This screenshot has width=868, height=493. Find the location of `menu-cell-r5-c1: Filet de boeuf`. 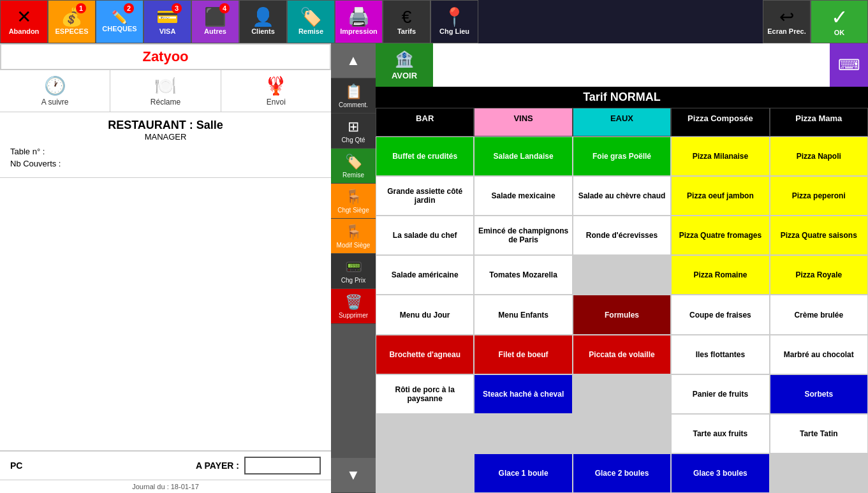

menu-cell-r5-c1: Filet de boeuf is located at coordinates (523, 355).